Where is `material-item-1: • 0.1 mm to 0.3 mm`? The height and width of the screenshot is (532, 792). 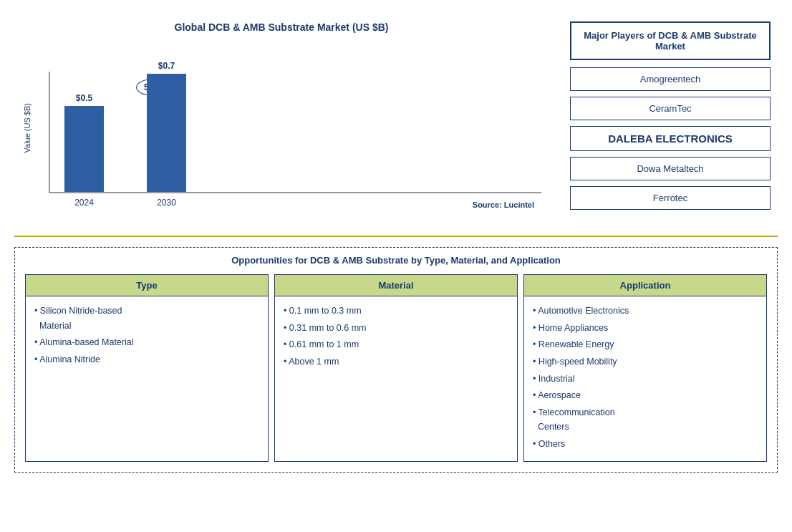
material-item-1: • 0.1 mm to 0.3 mm is located at coordinates (396, 311).